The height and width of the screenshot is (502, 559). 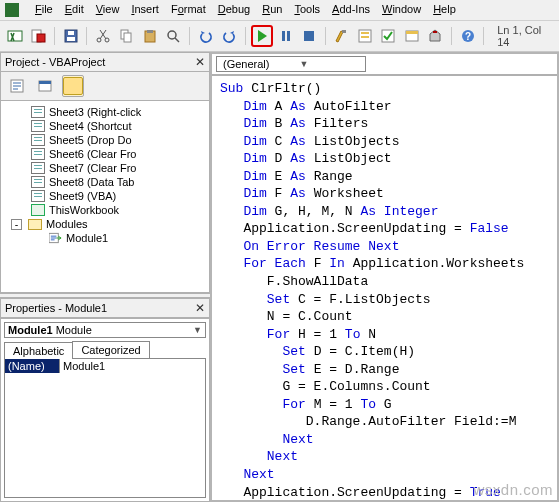 What do you see at coordinates (119, 224) in the screenshot?
I see `tree-modules-folder: -Modules` at bounding box center [119, 224].